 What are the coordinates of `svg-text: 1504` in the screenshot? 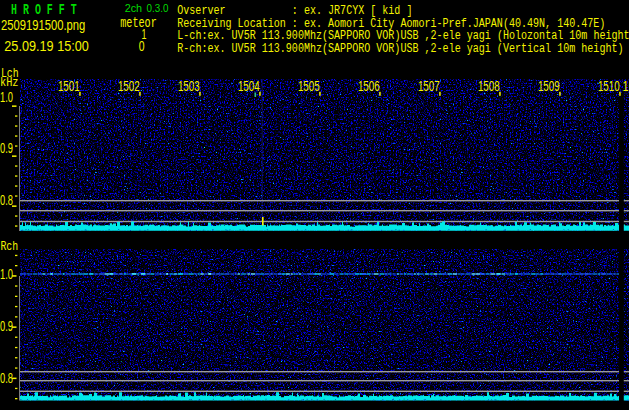 It's located at (249, 86).